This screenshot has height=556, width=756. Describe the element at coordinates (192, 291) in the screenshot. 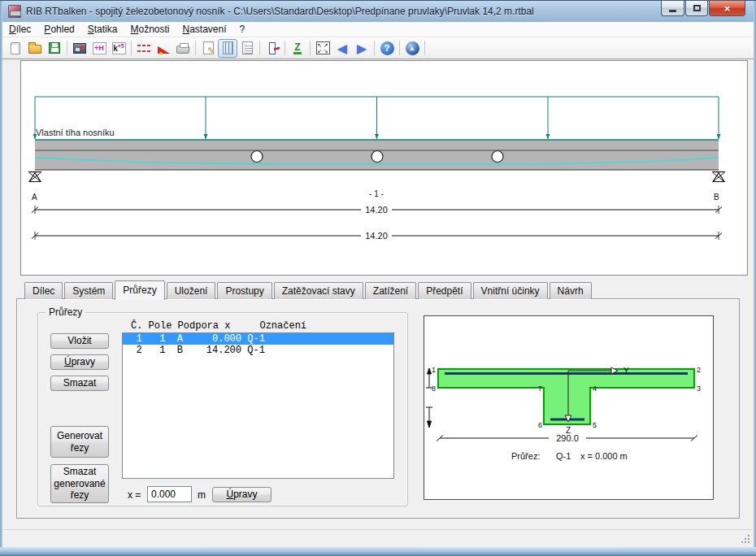

I see `tab-ulozeni: Uložení` at that location.